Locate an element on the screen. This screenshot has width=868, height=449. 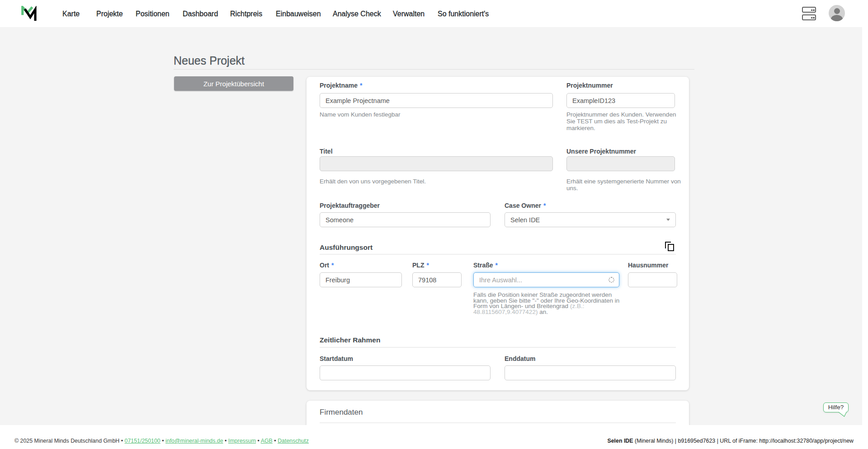
page-title: Neues Projekt is located at coordinates (209, 61).